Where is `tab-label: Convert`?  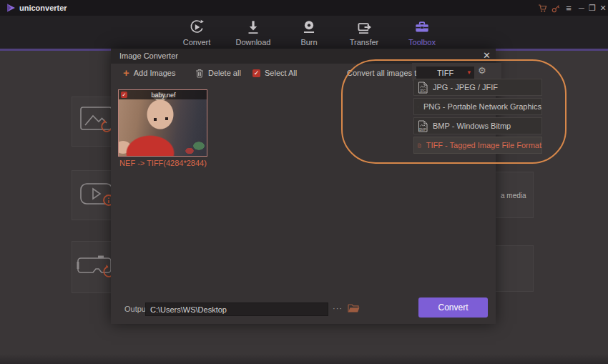 tab-label: Convert is located at coordinates (197, 42).